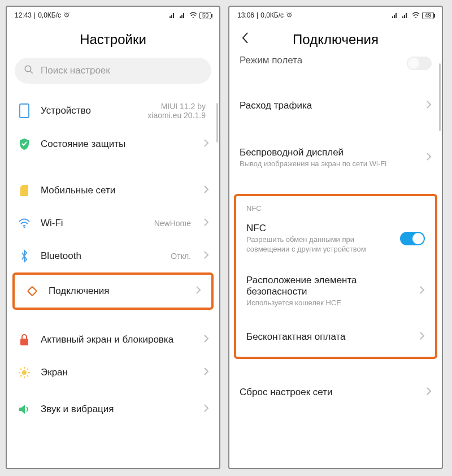 This screenshot has height=476, width=452. I want to click on row-label: Состояние защиты, so click(118, 144).